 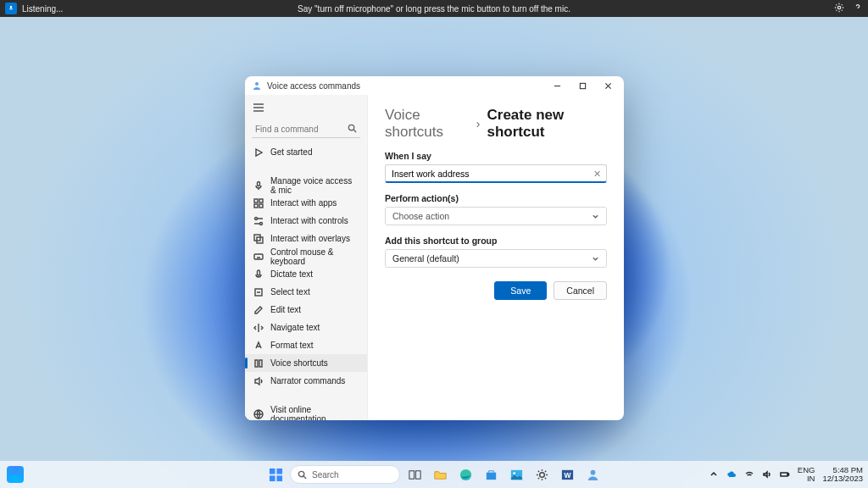 I want to click on gear-icon, so click(x=839, y=8).